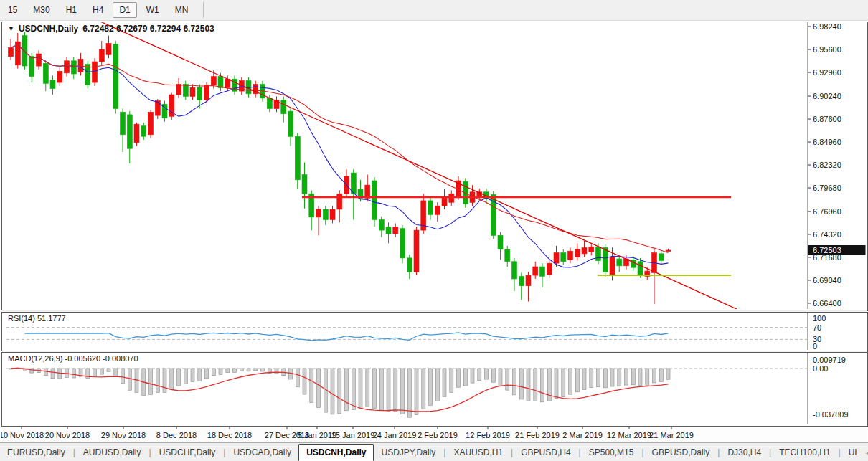 The height and width of the screenshot is (461, 868). Describe the element at coordinates (23, 435) in the screenshot. I see `svg-text: 10 Nov 2018` at that location.